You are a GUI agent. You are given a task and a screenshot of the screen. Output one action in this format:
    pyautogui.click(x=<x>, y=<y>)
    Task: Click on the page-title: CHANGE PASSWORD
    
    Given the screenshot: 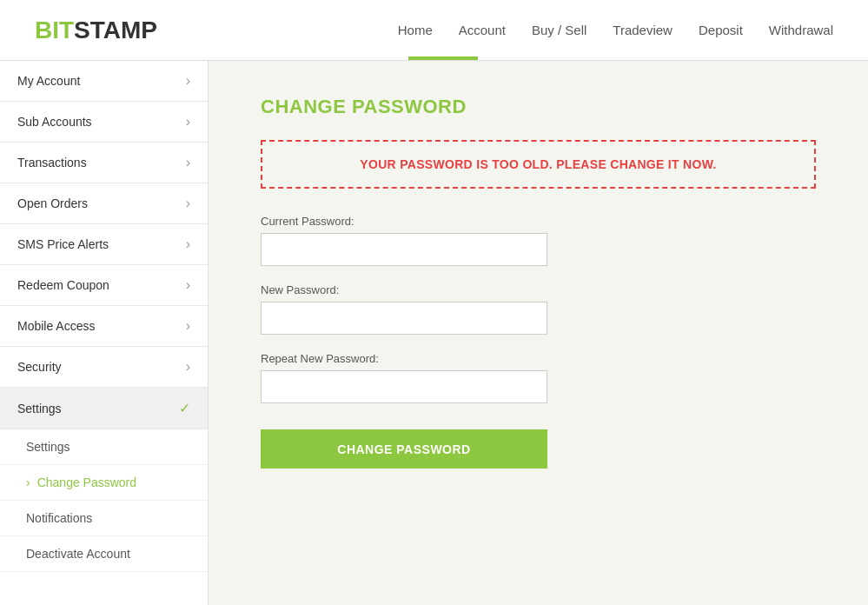 What is the action you would take?
    pyautogui.click(x=539, y=107)
    